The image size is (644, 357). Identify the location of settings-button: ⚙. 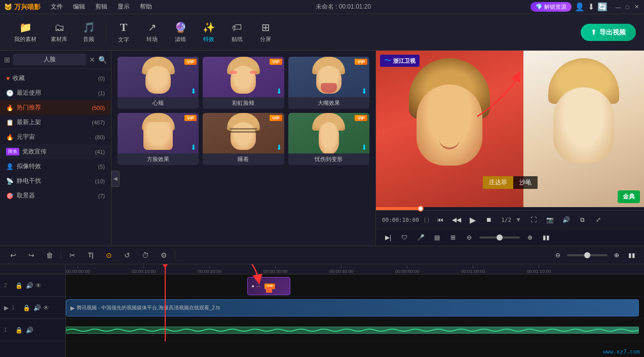
(164, 255).